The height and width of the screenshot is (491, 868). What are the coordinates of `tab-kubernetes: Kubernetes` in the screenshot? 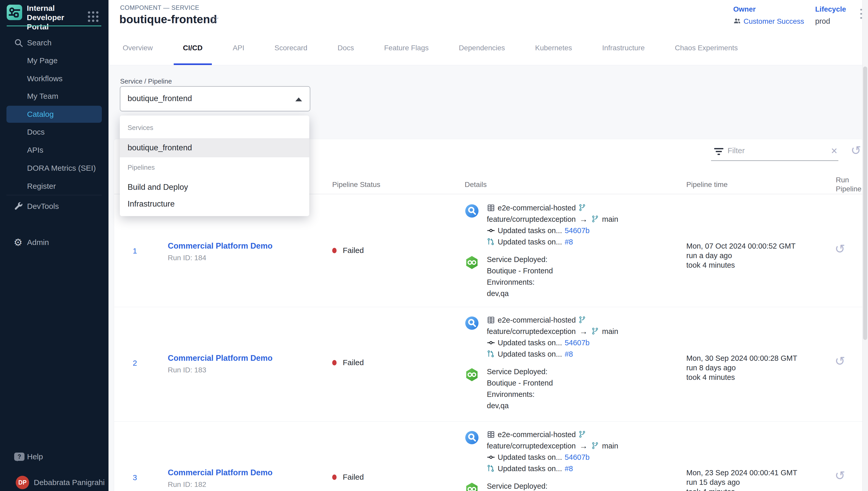 It's located at (553, 48).